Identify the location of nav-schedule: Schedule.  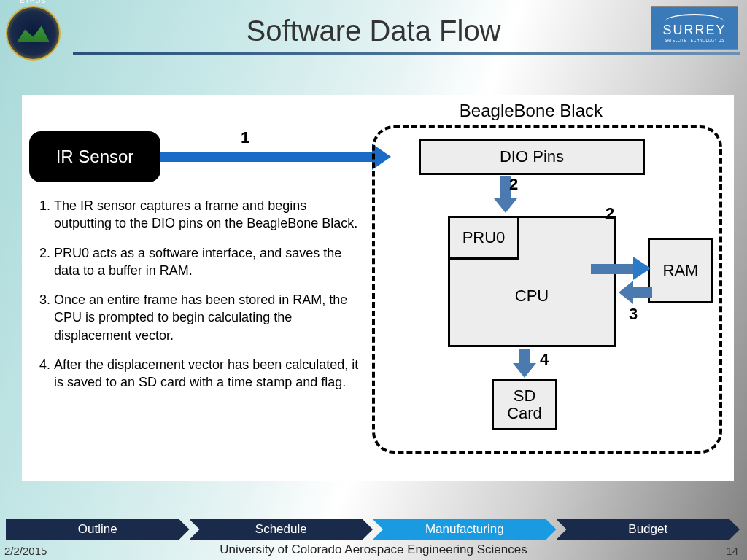
(282, 529).